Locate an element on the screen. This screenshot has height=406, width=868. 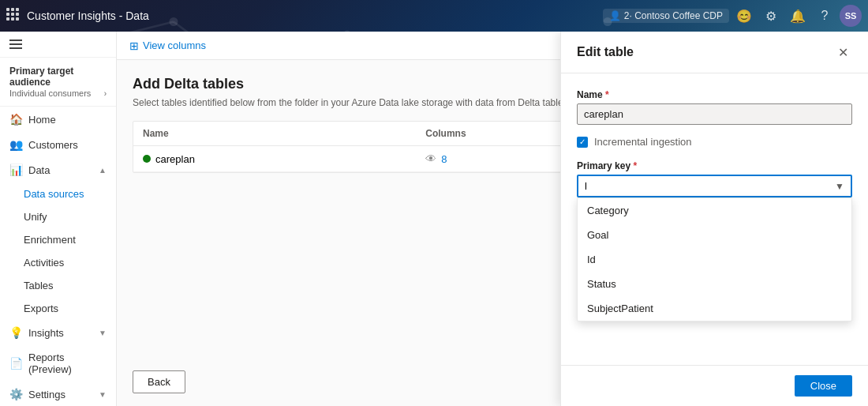
primary-target-title: Primary target audience is located at coordinates (58, 77).